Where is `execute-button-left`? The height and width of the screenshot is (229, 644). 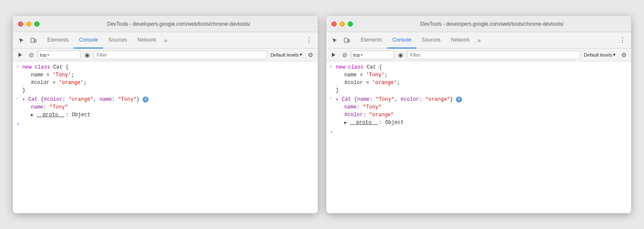
execute-button-left is located at coordinates (20, 55).